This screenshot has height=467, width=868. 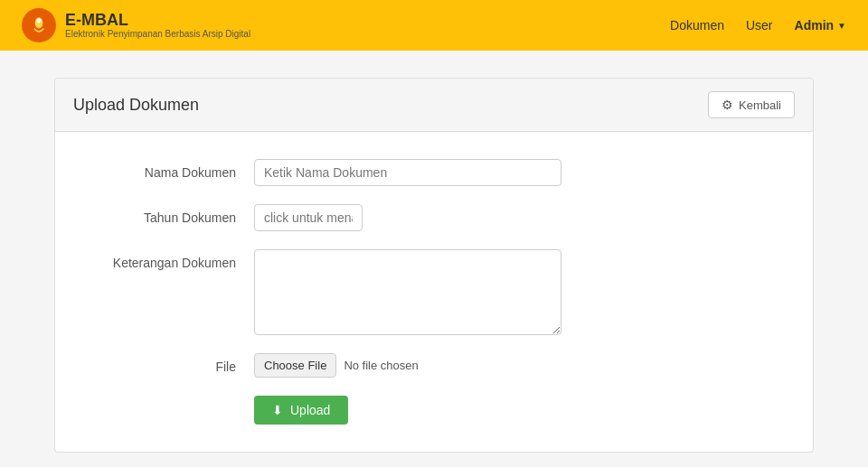 I want to click on file-label: File, so click(x=164, y=363).